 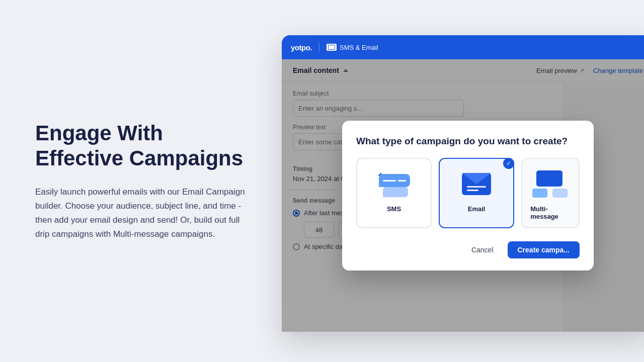 What do you see at coordinates (482, 250) in the screenshot?
I see `cancel-button: Cancel` at bounding box center [482, 250].